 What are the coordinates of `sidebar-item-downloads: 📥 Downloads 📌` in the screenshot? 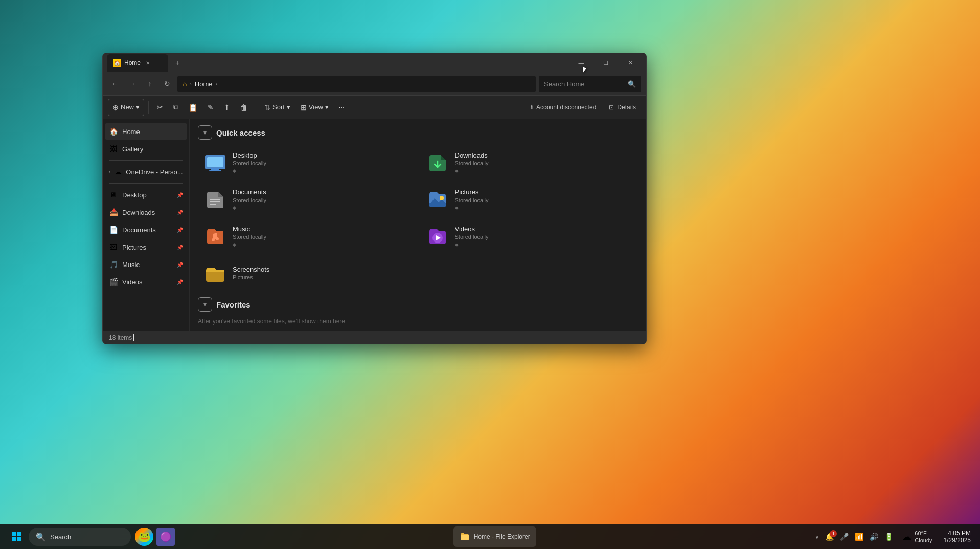 It's located at (146, 212).